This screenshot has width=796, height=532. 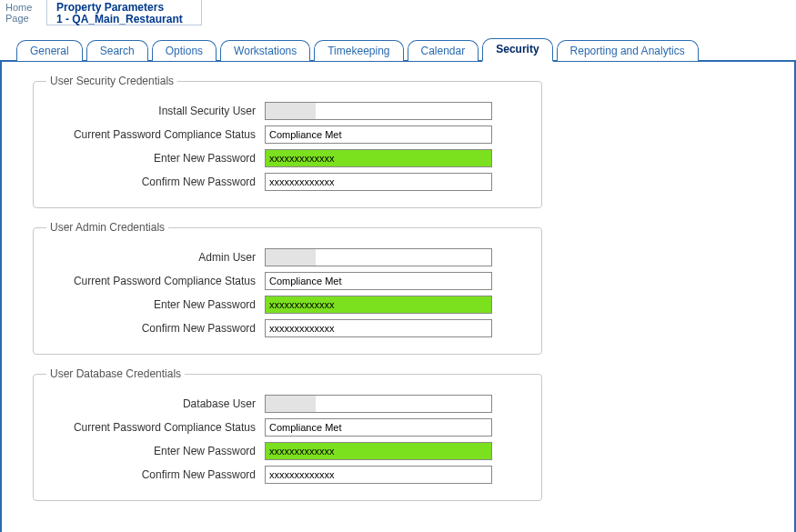 What do you see at coordinates (49, 51) in the screenshot?
I see `tab-general: General` at bounding box center [49, 51].